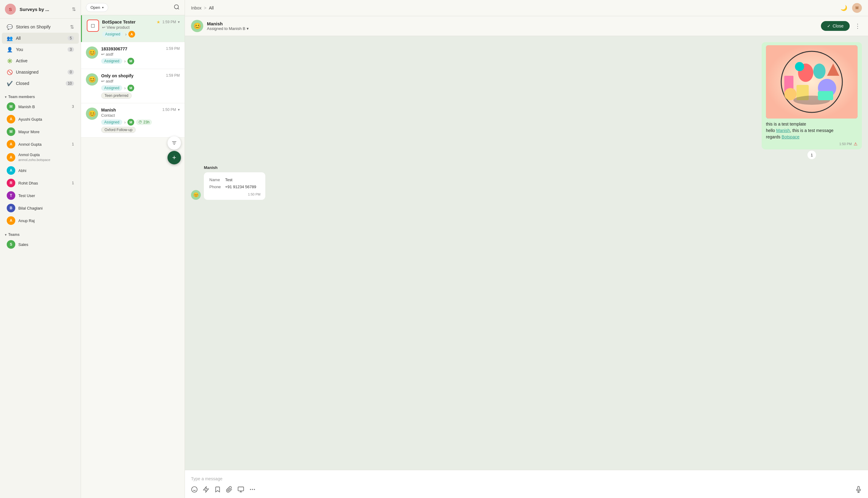  I want to click on preview-text-manish: Contact, so click(108, 116).